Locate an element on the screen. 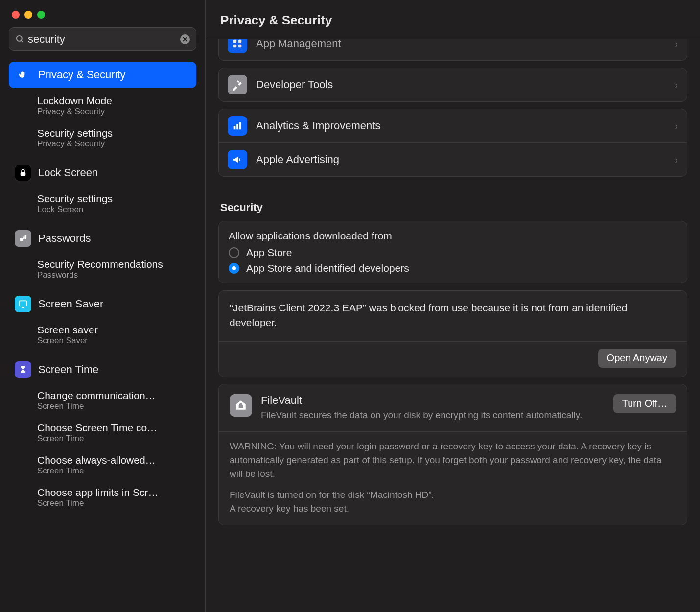  sidebar-group-passwords: Passwords Security Recommendations Passw… is located at coordinates (103, 254).